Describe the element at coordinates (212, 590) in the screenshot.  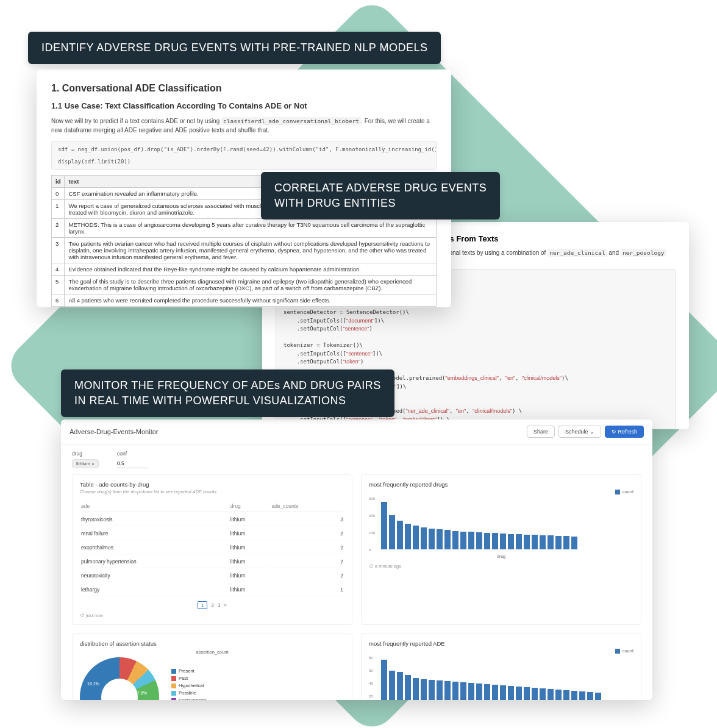
I see `table-row: lethargylithium1` at that location.